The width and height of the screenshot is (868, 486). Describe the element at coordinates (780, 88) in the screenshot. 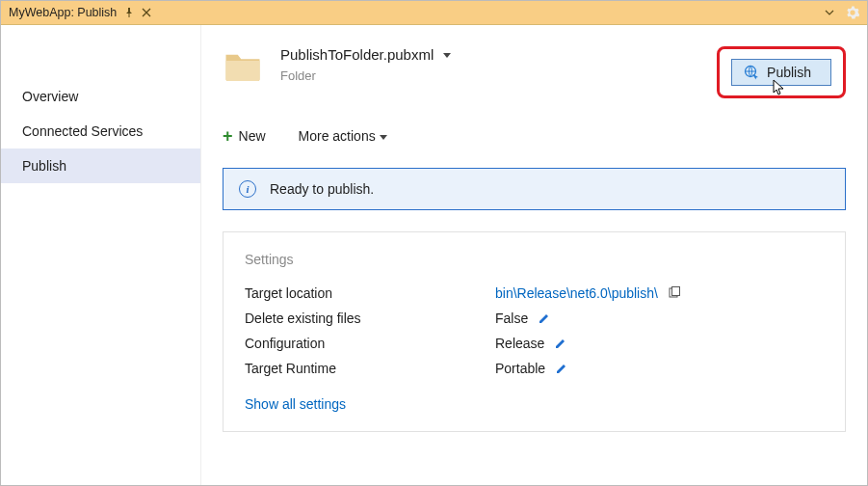

I see `cursor-icon` at that location.